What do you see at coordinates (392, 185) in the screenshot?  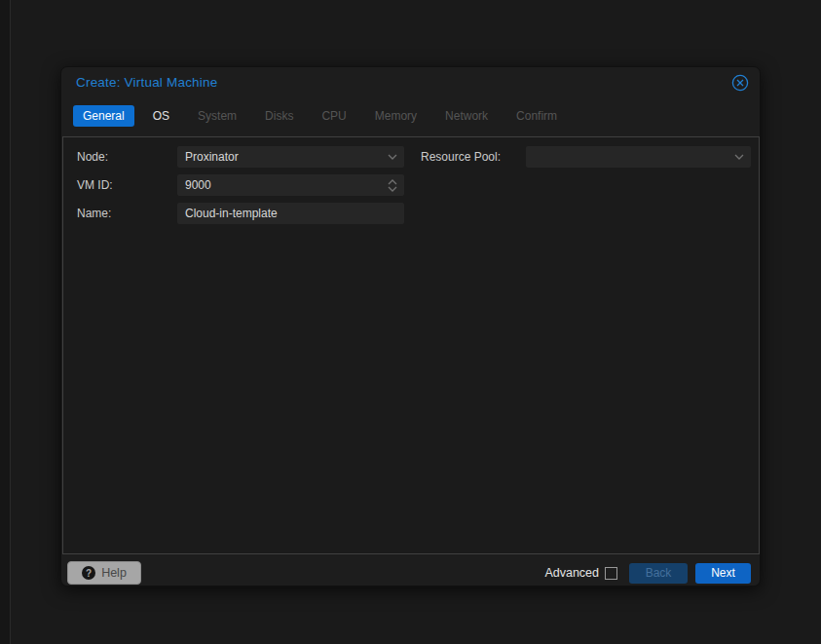 I see `vmid-spinner-buttons` at bounding box center [392, 185].